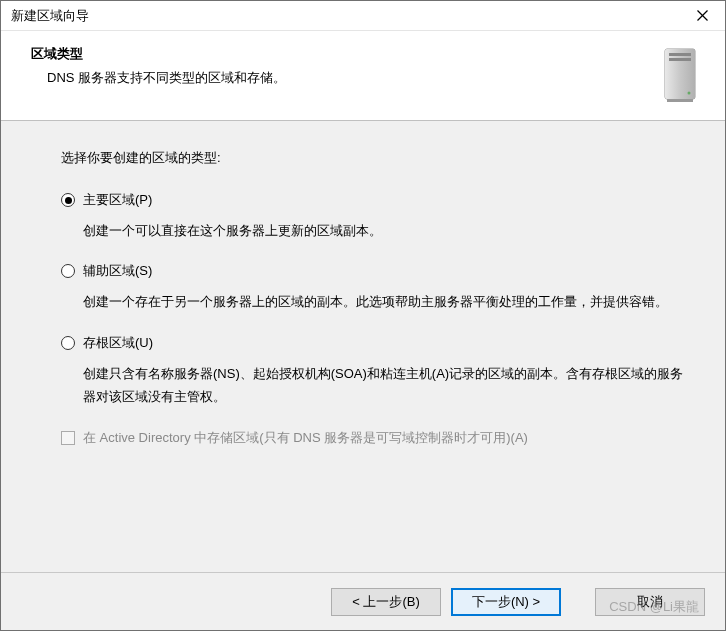 This screenshot has height=631, width=726. I want to click on radio-primary: 主要区域(P), so click(373, 200).